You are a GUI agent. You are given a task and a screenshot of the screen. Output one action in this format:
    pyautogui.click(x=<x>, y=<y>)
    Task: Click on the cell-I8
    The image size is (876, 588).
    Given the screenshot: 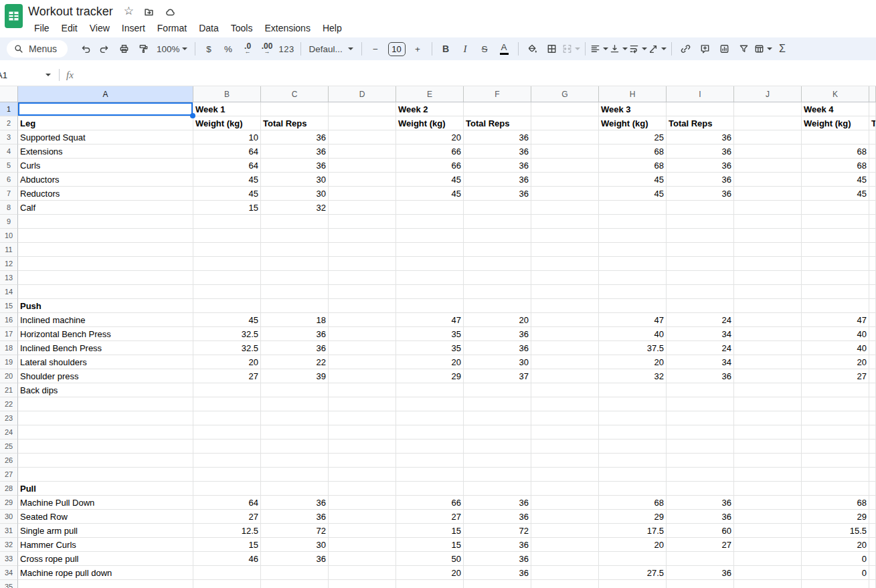 What is the action you would take?
    pyautogui.click(x=700, y=207)
    